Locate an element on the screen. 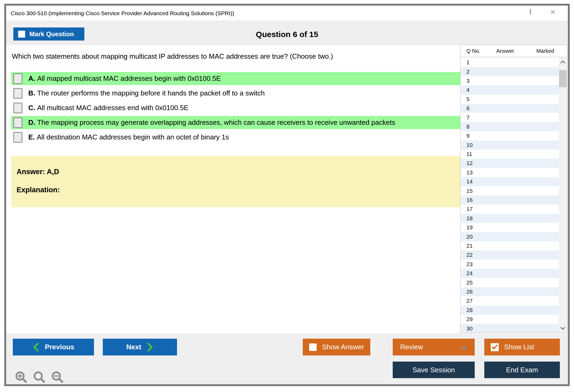 The image size is (574, 392). question-list-row: 21 is located at coordinates (510, 246).